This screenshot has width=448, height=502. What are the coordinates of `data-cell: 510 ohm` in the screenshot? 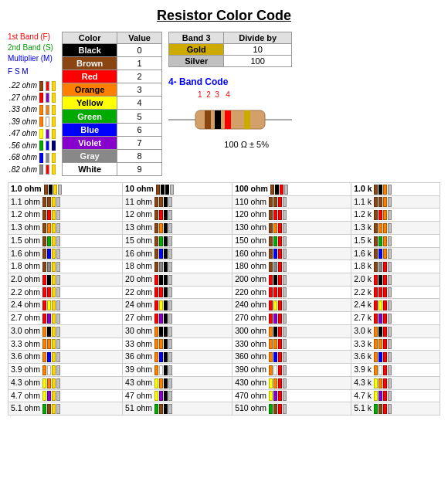 It's located at (292, 409).